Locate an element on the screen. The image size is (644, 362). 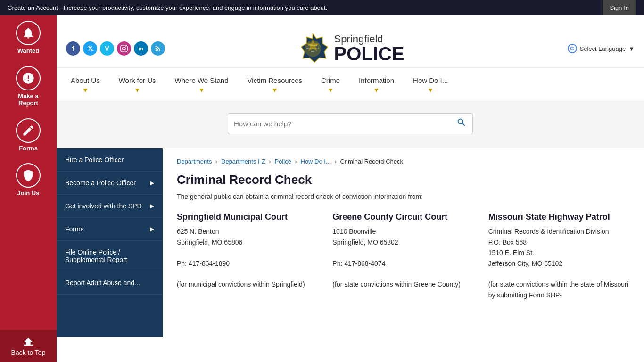
breadcrumb: Departments › Departments I-Z › Police ›… is located at coordinates (404, 161).